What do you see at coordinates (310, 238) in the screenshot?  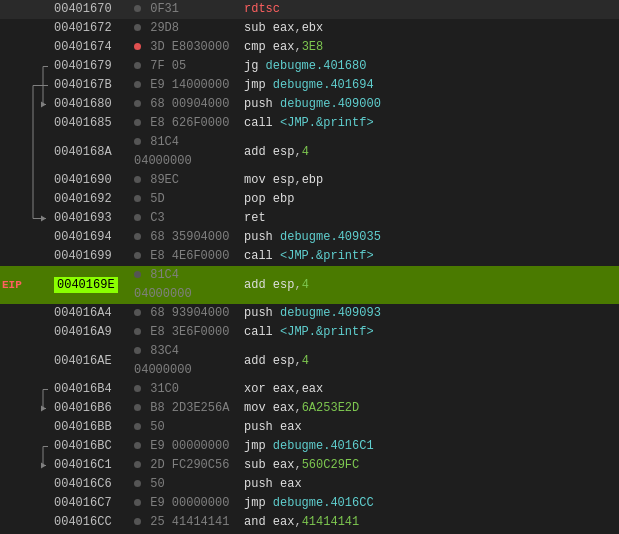 I see `table-row: 00401694 68 35904000push debugme.409035` at bounding box center [310, 238].